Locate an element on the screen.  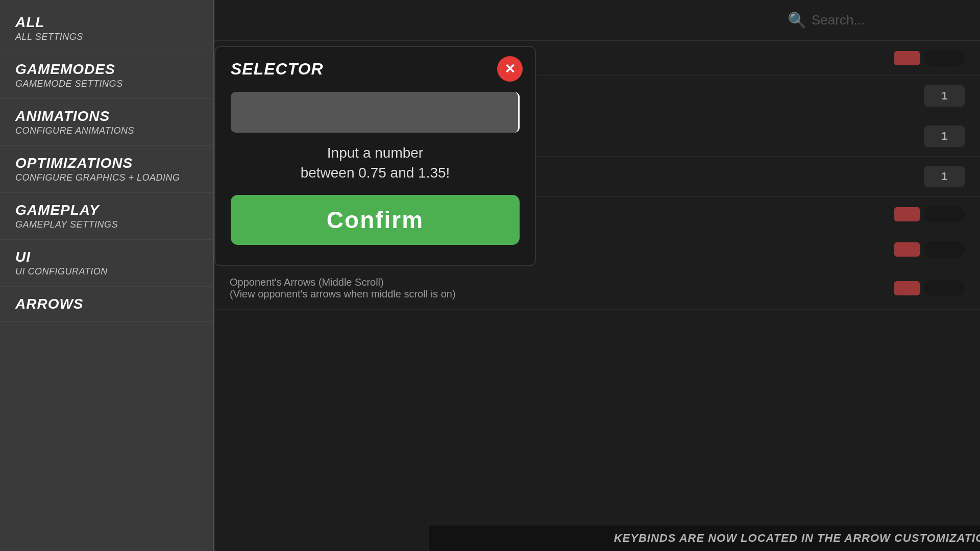
modal-header: Selector ✕ is located at coordinates (375, 67).